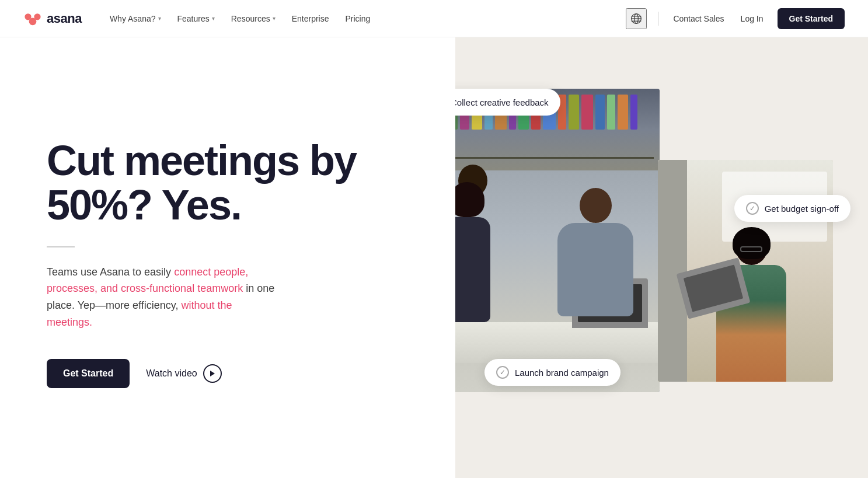 This screenshot has width=868, height=478. I want to click on contact-sales-link: Contact Sales, so click(698, 19).